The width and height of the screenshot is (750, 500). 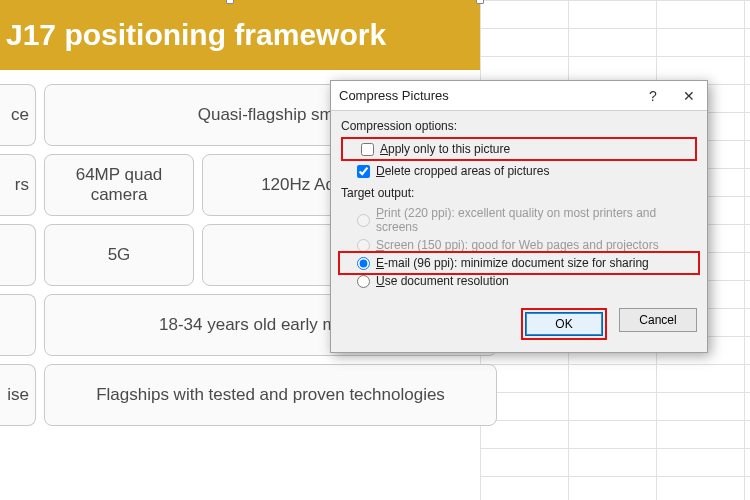 I want to click on dialog-footer: OK Cancel, so click(x=519, y=326).